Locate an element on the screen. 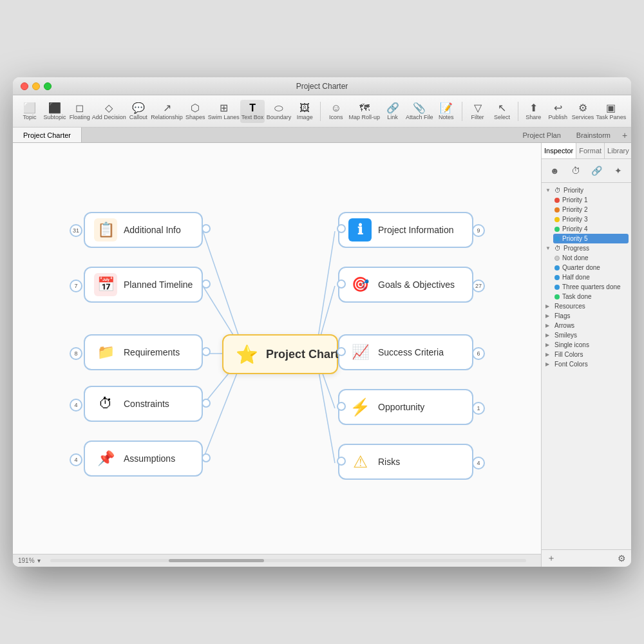 The image size is (644, 644). tree-item-priority-2: Priority 2 is located at coordinates (591, 210).